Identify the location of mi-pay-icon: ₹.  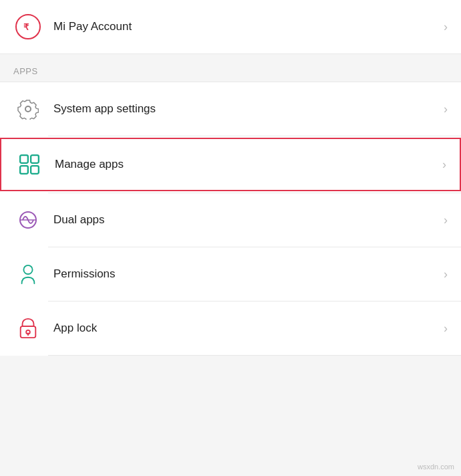
(28, 27).